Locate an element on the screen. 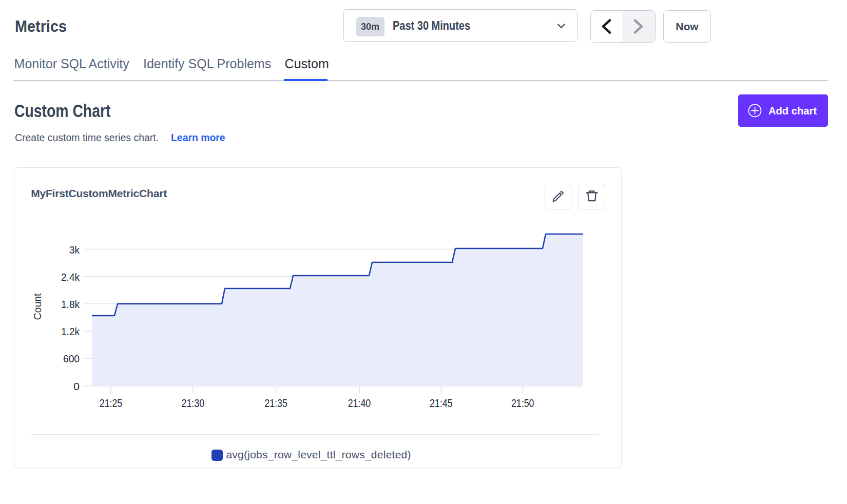 This screenshot has width=847, height=504. svg-text: Count is located at coordinates (37, 306).